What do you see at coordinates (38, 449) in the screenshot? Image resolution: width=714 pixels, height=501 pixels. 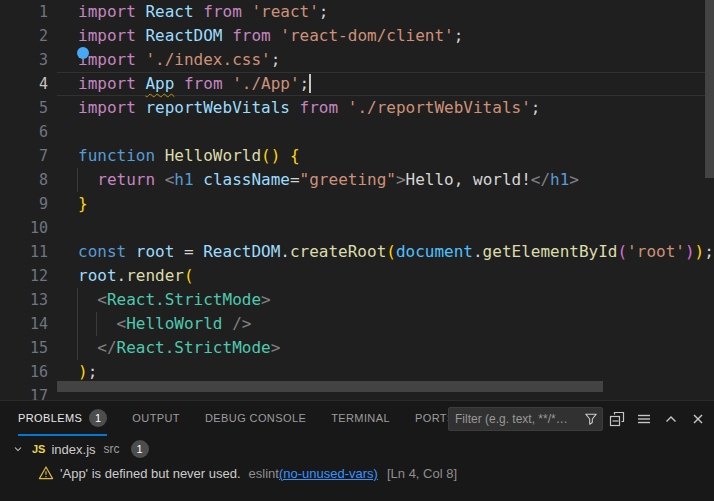 I see `js-file-icon: JS` at bounding box center [38, 449].